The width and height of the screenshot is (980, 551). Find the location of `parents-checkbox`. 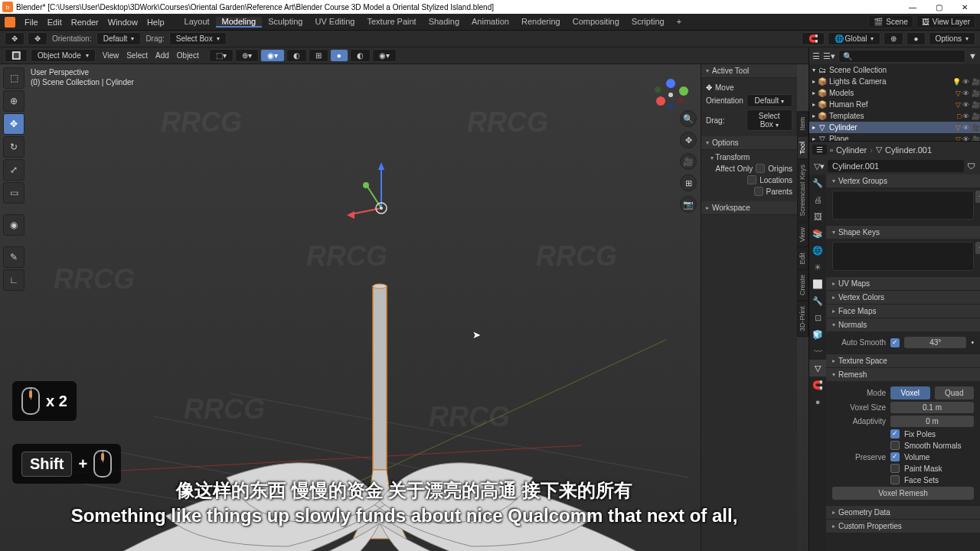

parents-checkbox is located at coordinates (759, 191).